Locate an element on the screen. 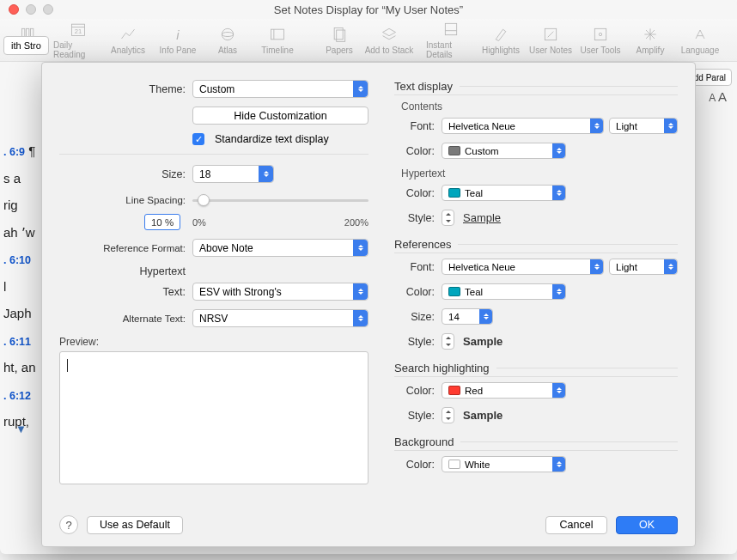 The height and width of the screenshot is (560, 737). bg-color-select: White is located at coordinates (503, 464).